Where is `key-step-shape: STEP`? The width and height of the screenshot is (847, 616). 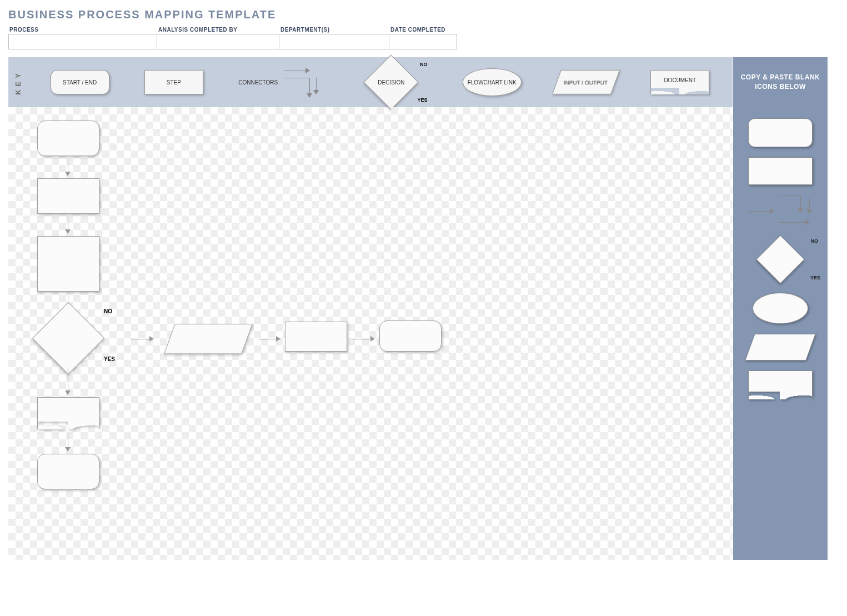 key-step-shape: STEP is located at coordinates (174, 82).